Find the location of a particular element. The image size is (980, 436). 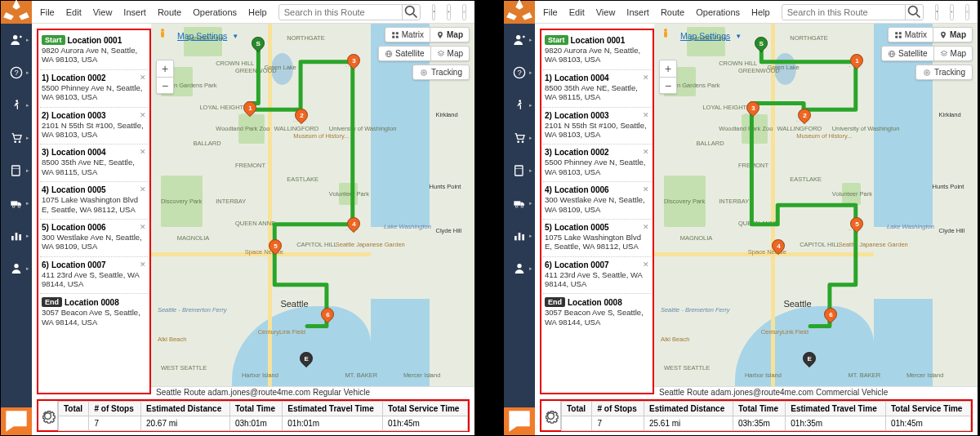

stop-item: 3) Location 0004 8500 35th Ave NE, Seatt… is located at coordinates (94, 163).